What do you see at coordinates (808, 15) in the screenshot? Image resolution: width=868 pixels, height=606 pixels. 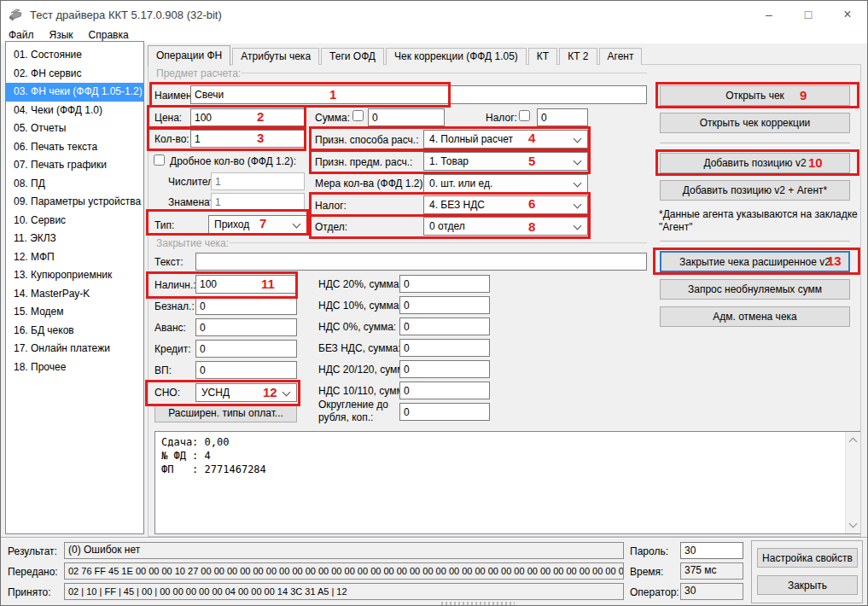 I see `maximize-button: □` at bounding box center [808, 15].